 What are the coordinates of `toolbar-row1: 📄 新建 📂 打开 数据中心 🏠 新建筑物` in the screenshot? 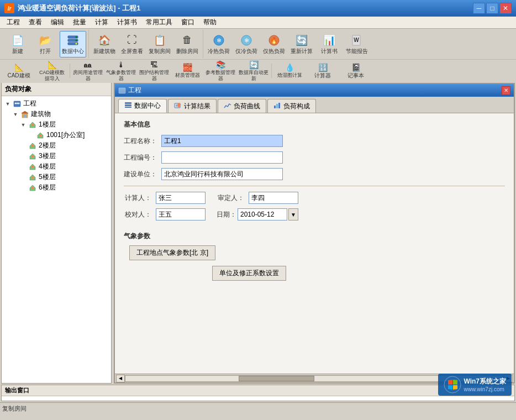 It's located at (258, 44).